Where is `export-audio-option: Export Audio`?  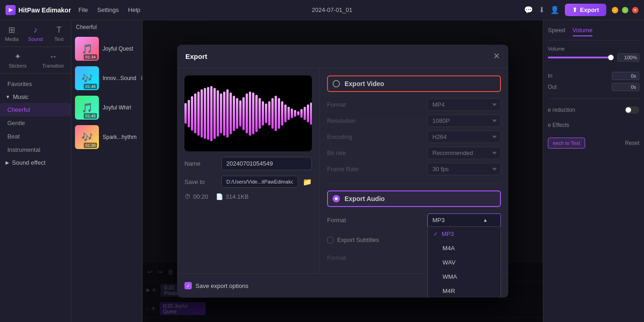 export-audio-option: Export Audio is located at coordinates (414, 199).